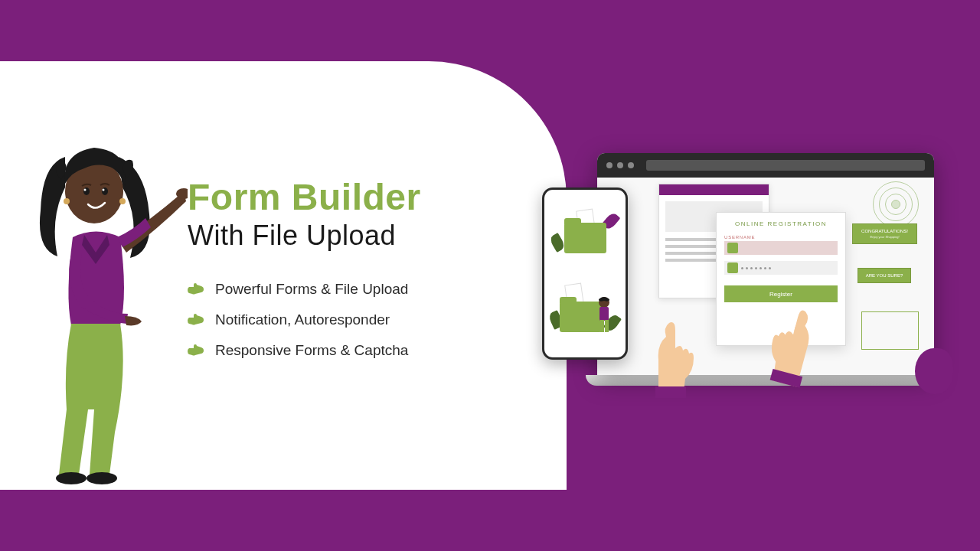 This screenshot has width=980, height=551. I want to click on username-label: USERNAME, so click(781, 237).